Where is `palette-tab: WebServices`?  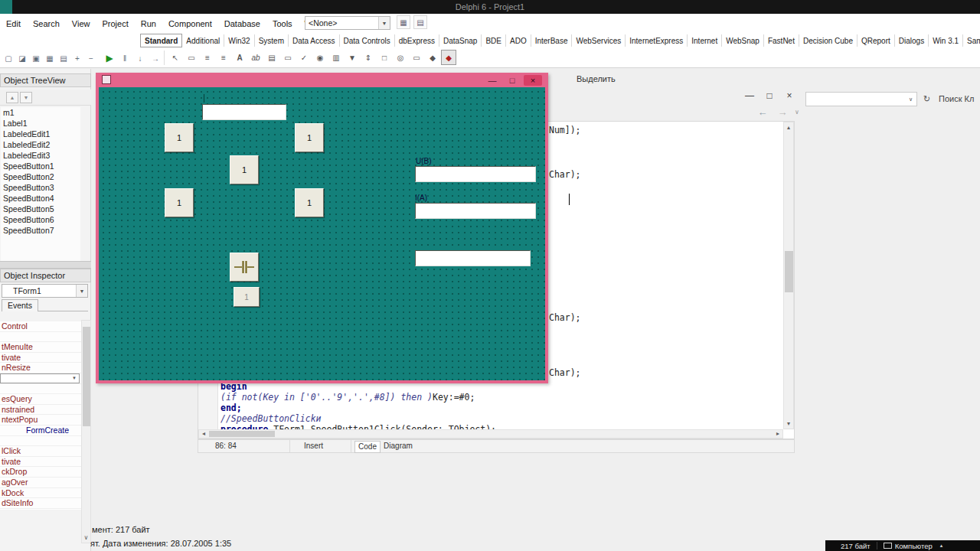 palette-tab: WebServices is located at coordinates (599, 41).